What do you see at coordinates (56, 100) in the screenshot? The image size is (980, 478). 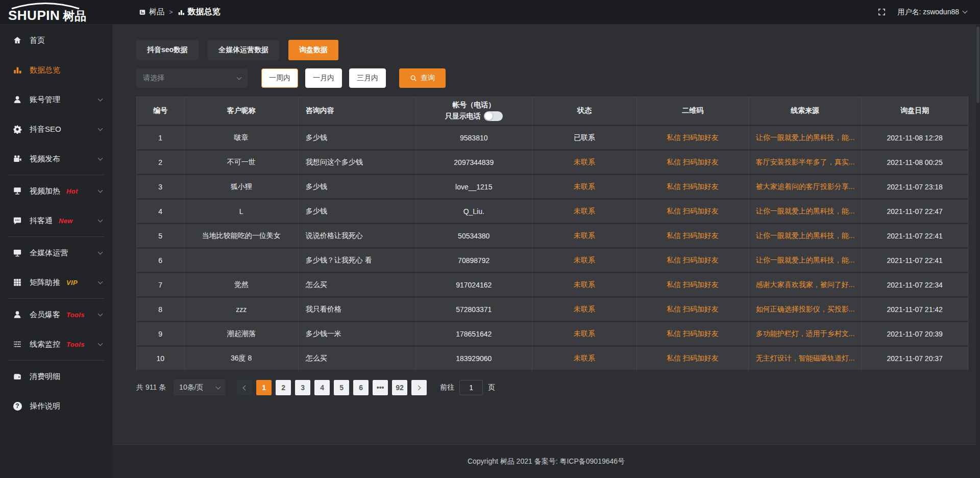 I see `sidebar-item-account-management: 账号管理` at bounding box center [56, 100].